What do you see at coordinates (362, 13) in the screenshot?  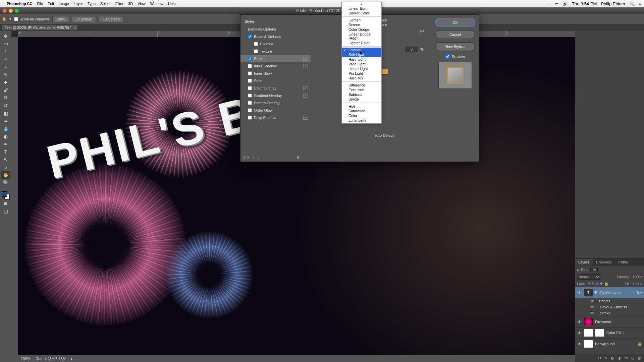 I see `blend-mode-option: Darker Color` at bounding box center [362, 13].